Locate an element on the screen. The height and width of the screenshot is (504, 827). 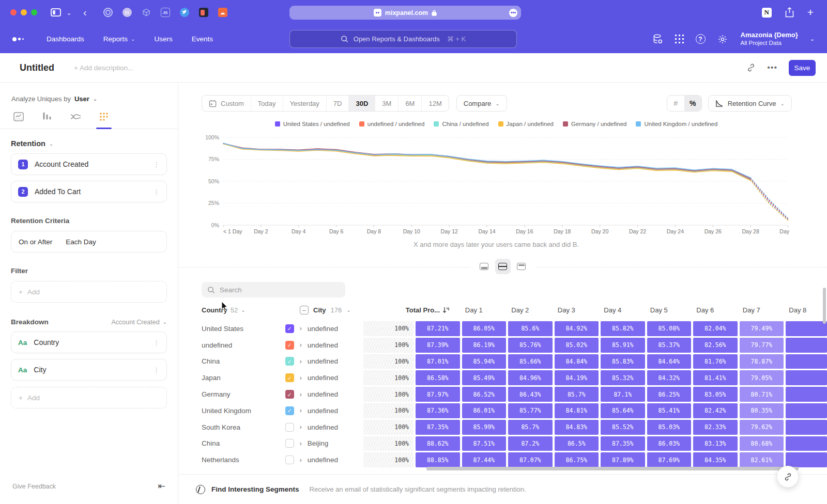
total-column-header: Total Pro... is located at coordinates (421, 310).